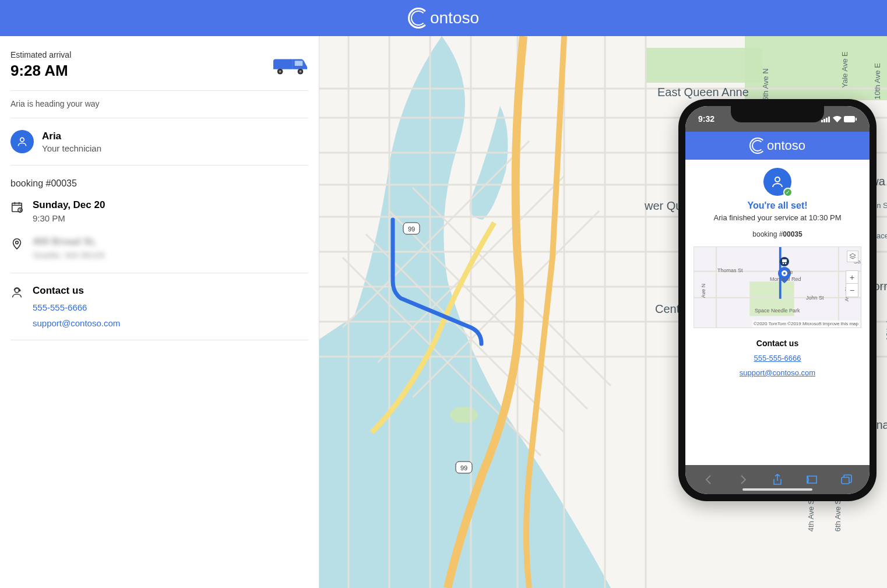  What do you see at coordinates (76, 323) in the screenshot?
I see `contact-email-link: support@contoso.com` at bounding box center [76, 323].